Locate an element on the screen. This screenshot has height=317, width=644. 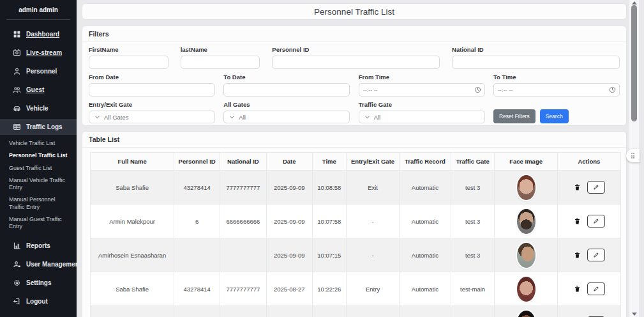
traffic-gate-label: Traffic Gate is located at coordinates (422, 105).